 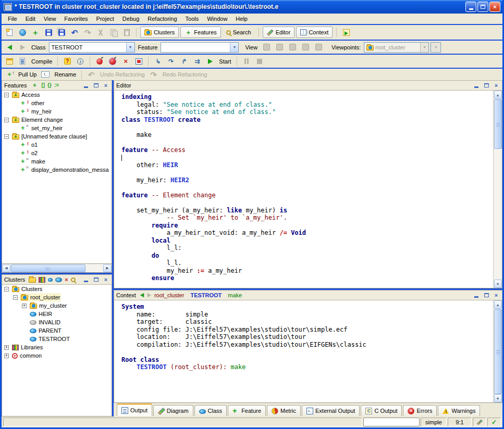 What do you see at coordinates (142, 296) in the screenshot?
I see `context-back-icon` at bounding box center [142, 296].